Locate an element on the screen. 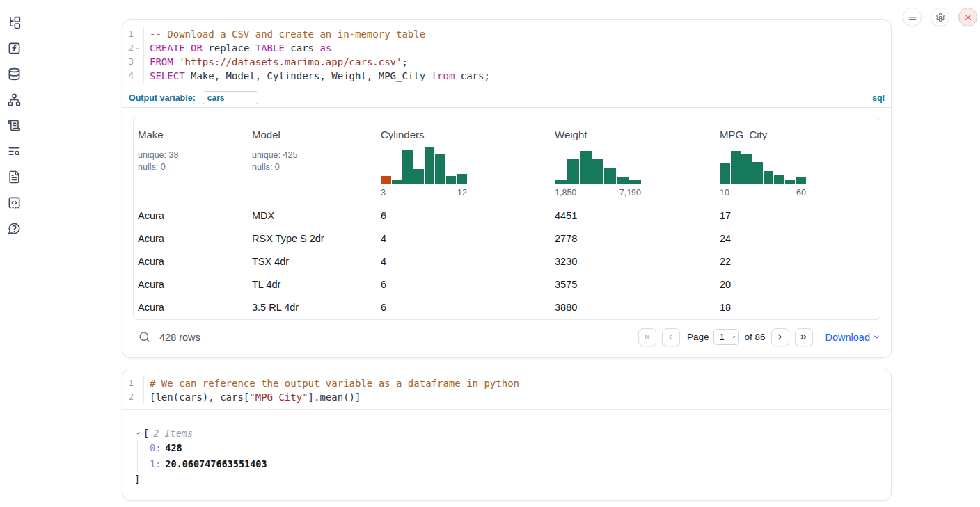 This screenshot has height=507, width=980. fold-chevron-icon is located at coordinates (138, 49).